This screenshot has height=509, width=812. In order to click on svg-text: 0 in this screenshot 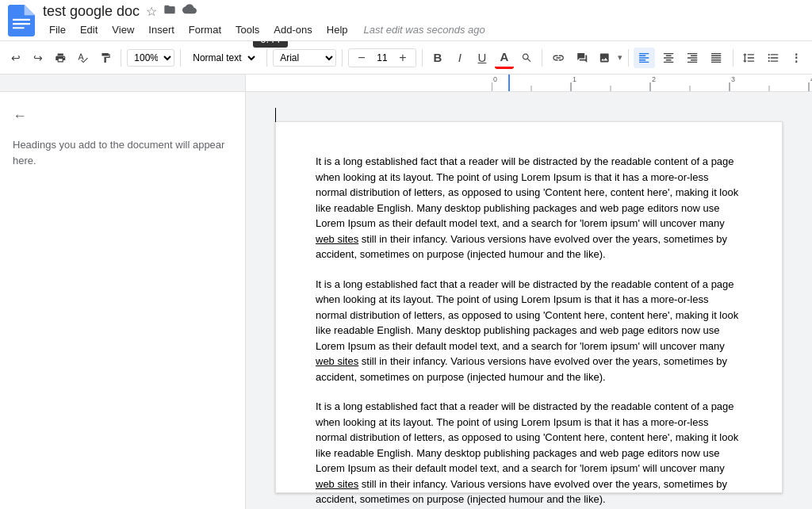, I will do `click(495, 79)`.